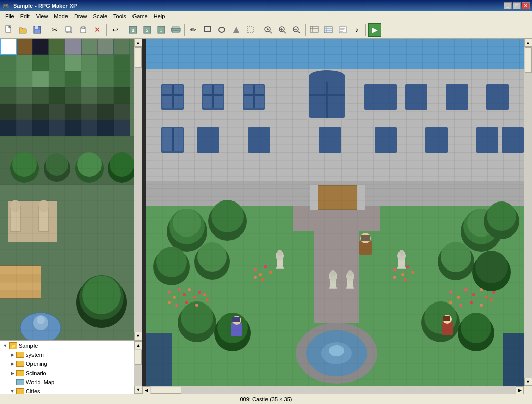 This screenshot has height=404, width=532. I want to click on map-hscroll-track, so click(333, 390).